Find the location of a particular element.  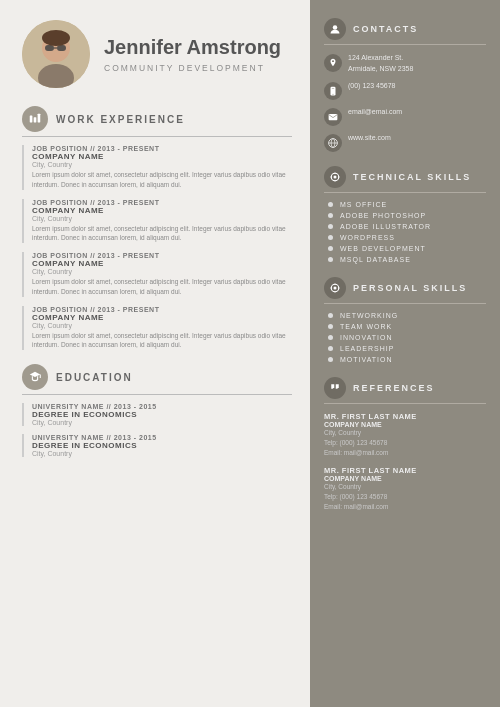

ref-email: Email: mail@mail.com is located at coordinates (405, 507).